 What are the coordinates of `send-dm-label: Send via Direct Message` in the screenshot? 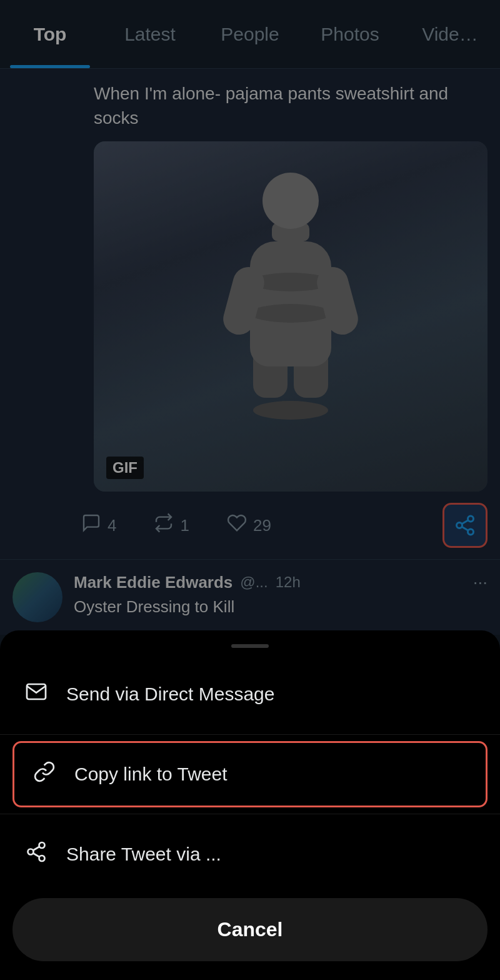 It's located at (171, 694).